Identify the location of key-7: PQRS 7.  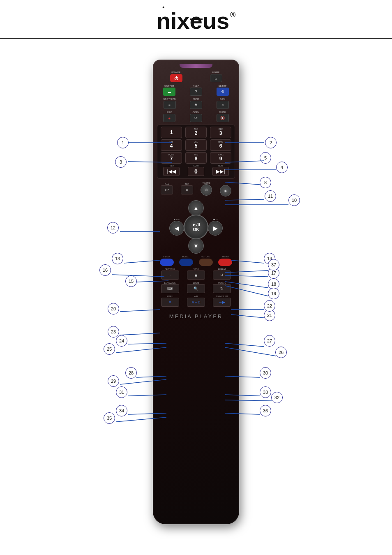
(171, 158).